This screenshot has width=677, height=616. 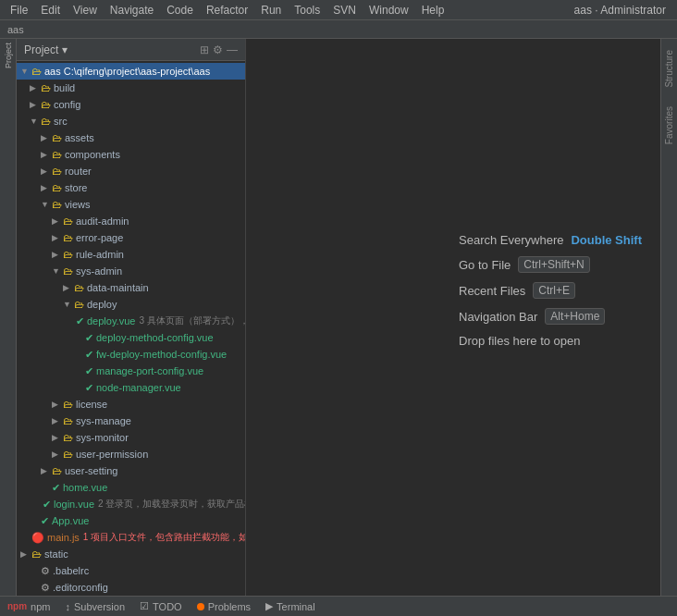 What do you see at coordinates (201, 607) in the screenshot?
I see `problems-dot` at bounding box center [201, 607].